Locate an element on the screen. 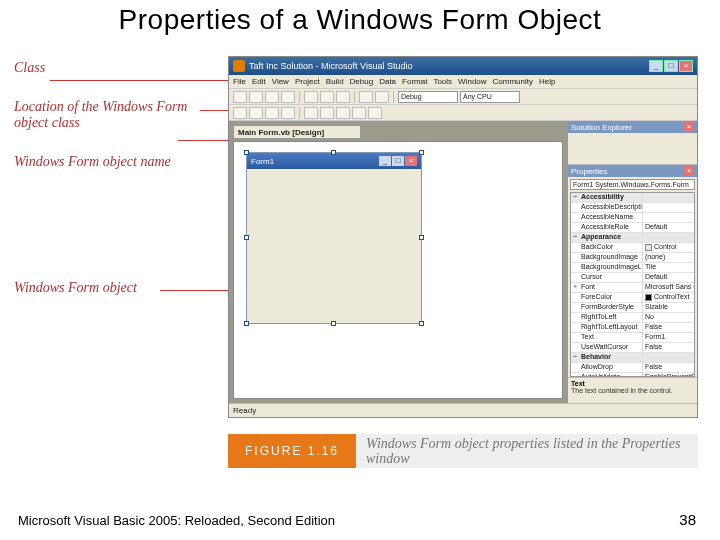 Image resolution: width=720 pixels, height=540 pixels. toolbar-separator is located at coordinates (300, 97).